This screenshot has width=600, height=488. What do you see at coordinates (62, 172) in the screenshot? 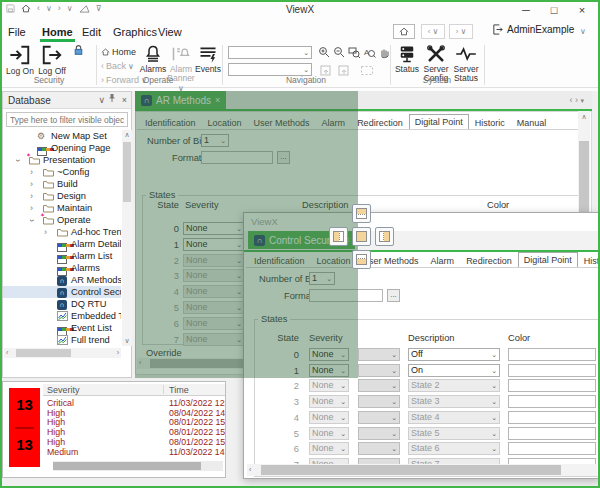
I see `tree-item--config: ›~Config` at bounding box center [62, 172].